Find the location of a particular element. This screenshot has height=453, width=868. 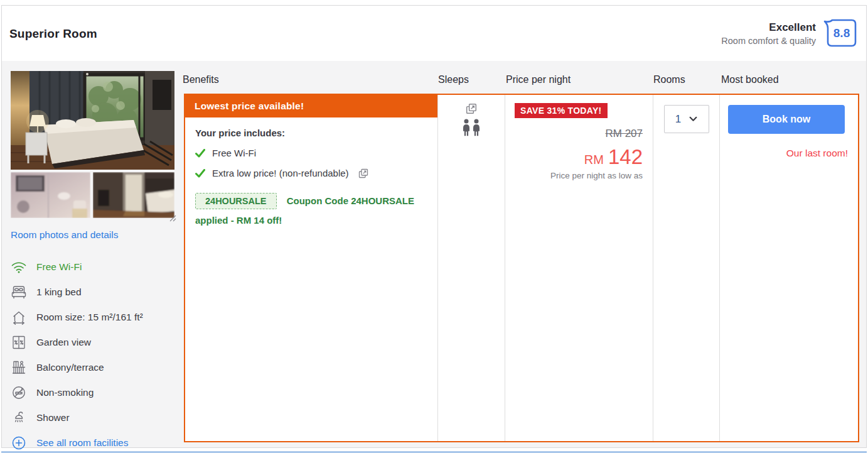

urgency-message: Our last room! is located at coordinates (789, 153).